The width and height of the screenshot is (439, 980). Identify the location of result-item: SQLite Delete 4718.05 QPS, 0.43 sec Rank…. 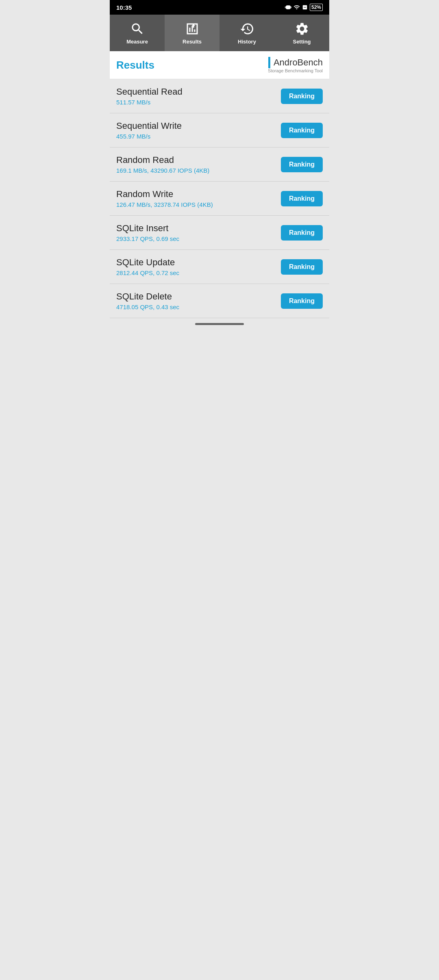
(220, 301).